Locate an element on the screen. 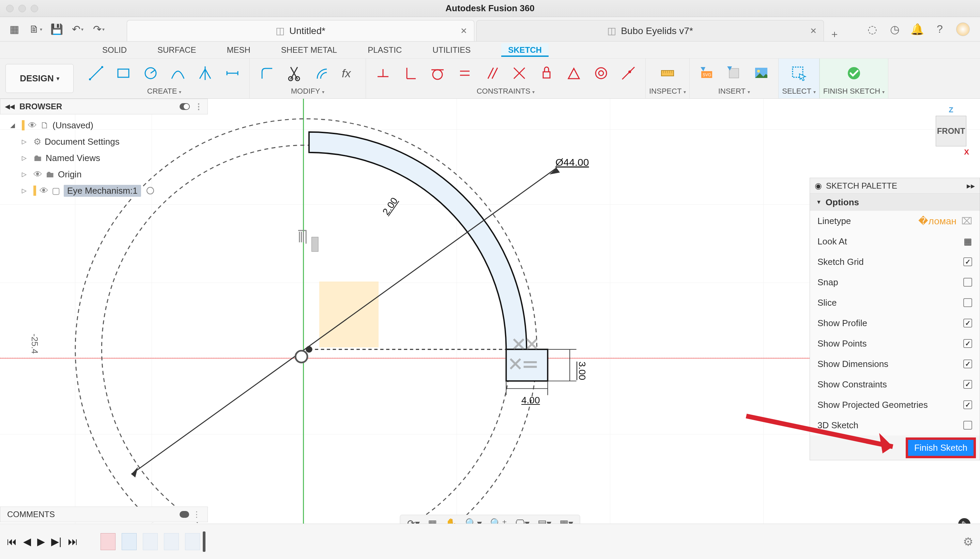 The height and width of the screenshot is (559, 980). comments-panel-header: COMMENTS ⋮ is located at coordinates (104, 514).